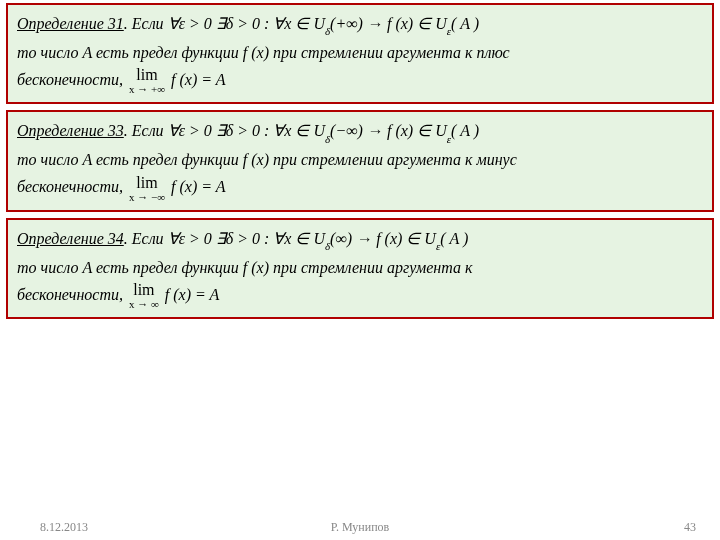  What do you see at coordinates (147, 198) in the screenshot?
I see `lim-sub: x → −∞` at bounding box center [147, 198].